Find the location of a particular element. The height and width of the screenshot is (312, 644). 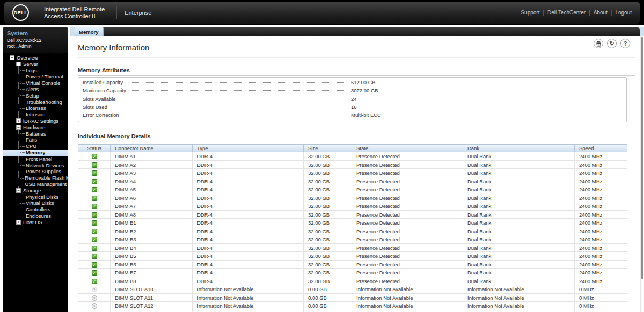

header-link-dell-techcenter: Dell TechCenter is located at coordinates (567, 13).